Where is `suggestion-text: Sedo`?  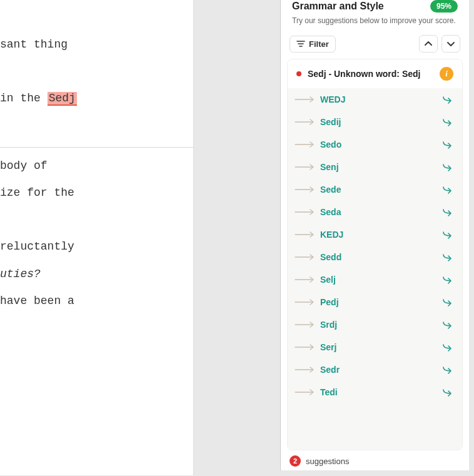
suggestion-text: Sedo is located at coordinates (379, 144).